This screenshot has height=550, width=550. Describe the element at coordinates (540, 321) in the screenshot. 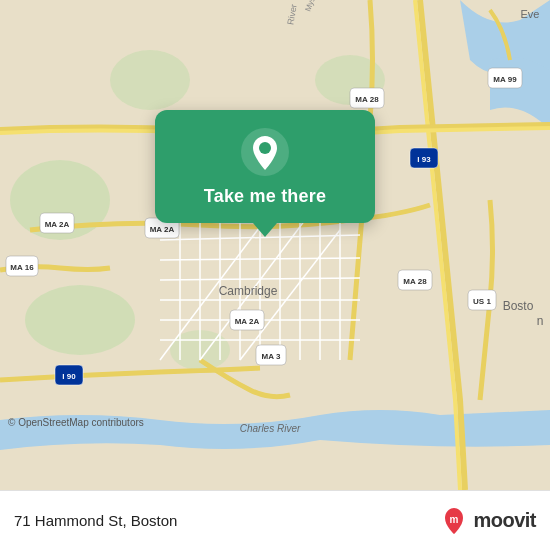

I see `svg-text: n` at that location.